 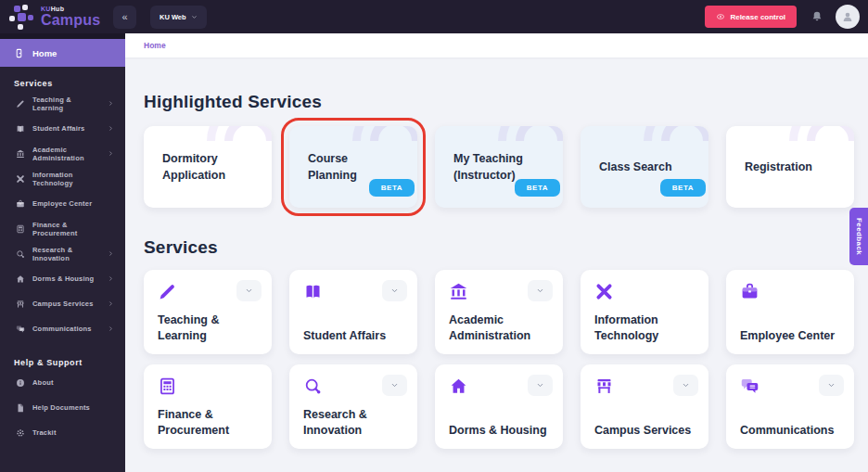 I want to click on service-card-academic-administration: Academic Administration, so click(x=499, y=312).